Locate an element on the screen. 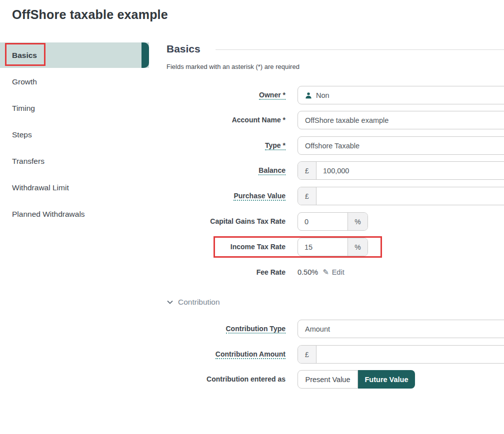 The height and width of the screenshot is (434, 504). required-note: Fields marked with an asterisk (*) are r… is located at coordinates (233, 67).